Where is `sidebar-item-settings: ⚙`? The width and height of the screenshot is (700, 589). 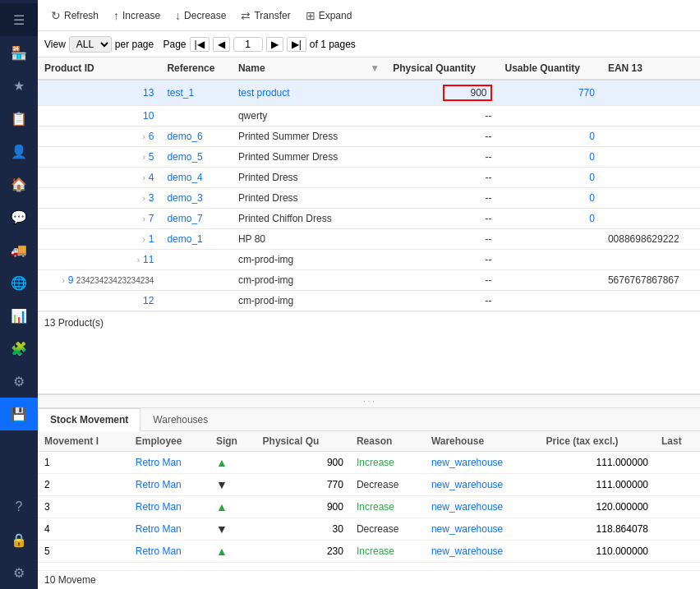 sidebar-item-settings: ⚙ is located at coordinates (19, 573).